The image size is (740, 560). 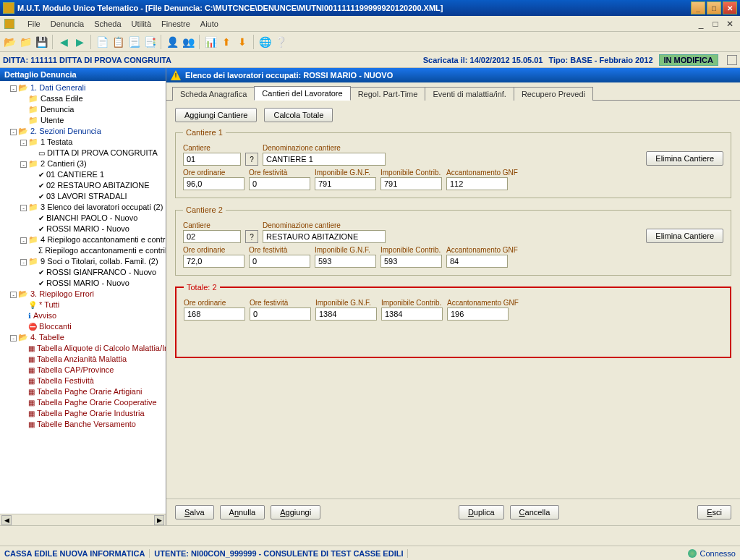 I want to click on tb-up-icon: ⬆, so click(x=226, y=42).